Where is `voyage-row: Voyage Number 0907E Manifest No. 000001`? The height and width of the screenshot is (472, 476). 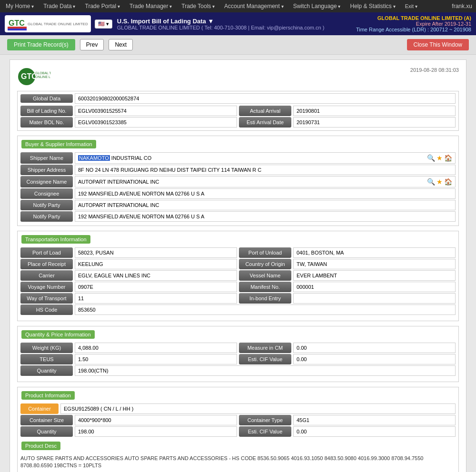 voyage-row: Voyage Number 0907E Manifest No. 000001 is located at coordinates (238, 287).